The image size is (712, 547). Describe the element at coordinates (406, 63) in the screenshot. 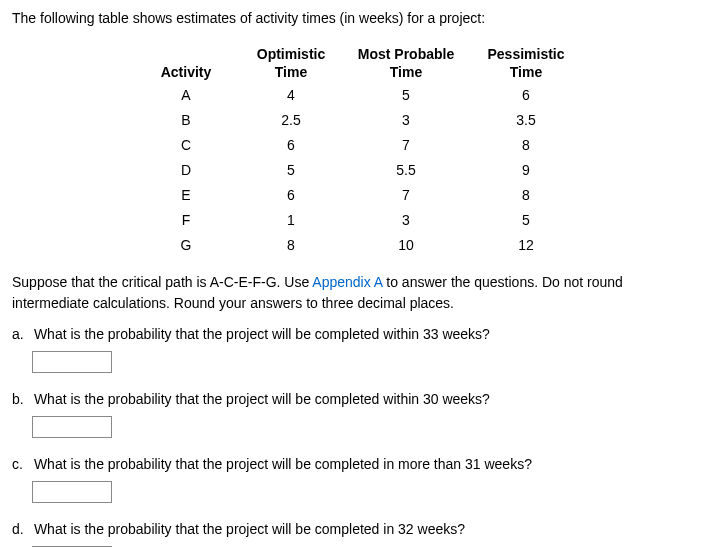

I see `col-mostprobable: Most Probable Time` at that location.